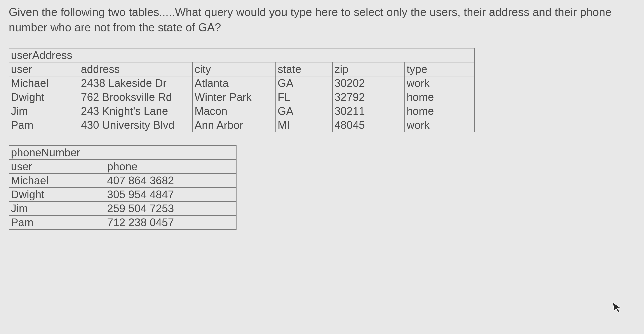  I want to click on table-row: Dwight 762 Brooksville Rd Winter Park FL…, so click(242, 97).